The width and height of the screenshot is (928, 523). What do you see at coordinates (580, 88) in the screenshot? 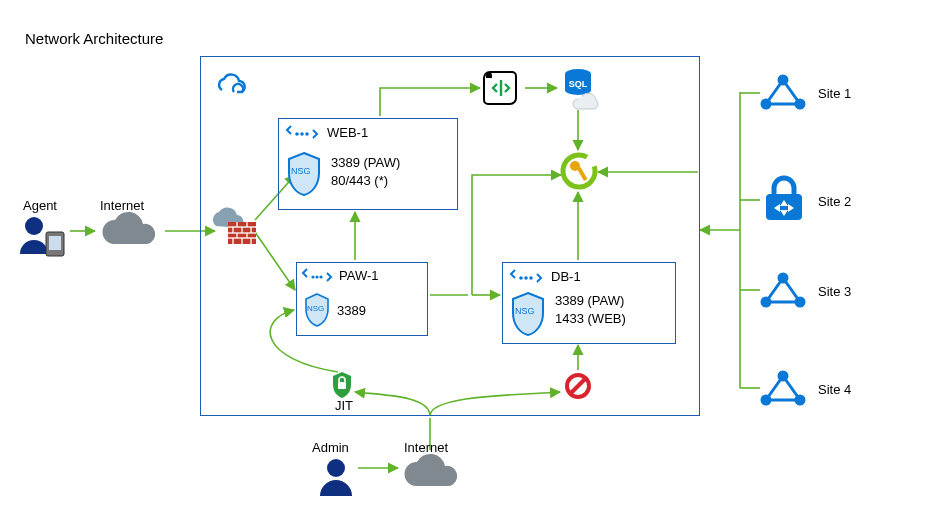
I see `sql-icon: SQL` at bounding box center [580, 88].